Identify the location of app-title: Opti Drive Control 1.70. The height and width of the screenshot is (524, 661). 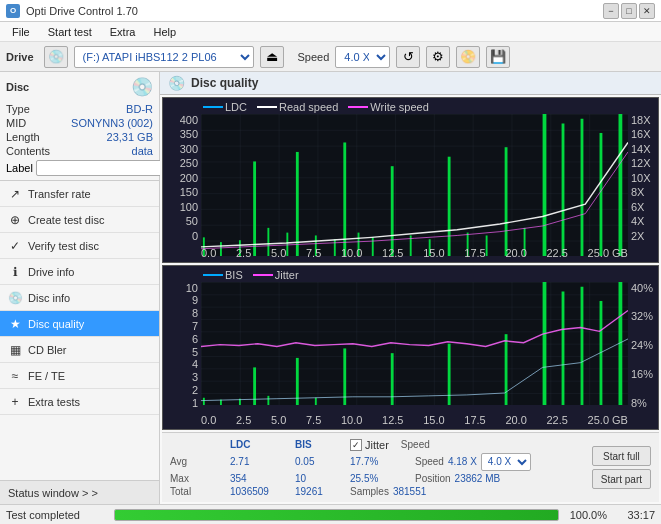
(82, 11).